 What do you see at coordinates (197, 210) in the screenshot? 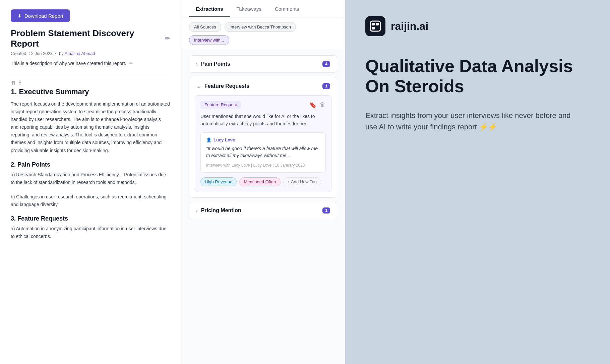
I see `chevron-right-pricing-icon: ›` at bounding box center [197, 210].